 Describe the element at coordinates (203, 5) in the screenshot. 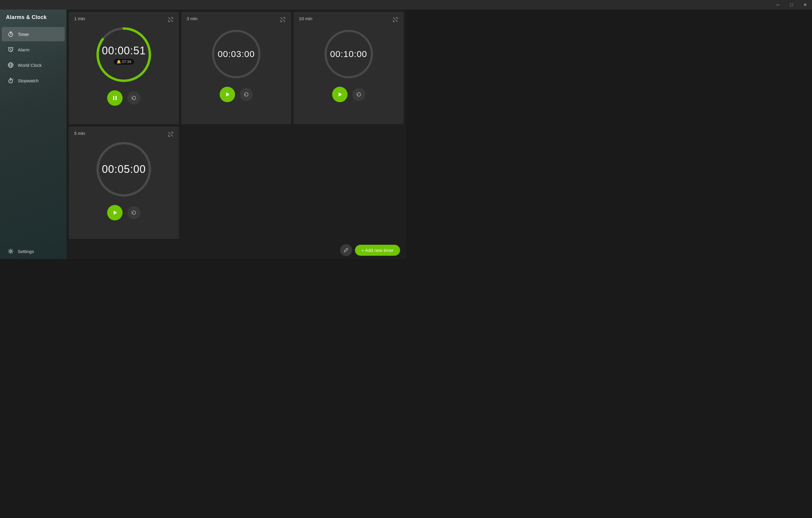

I see `titlebar: ─ □ ✕` at that location.